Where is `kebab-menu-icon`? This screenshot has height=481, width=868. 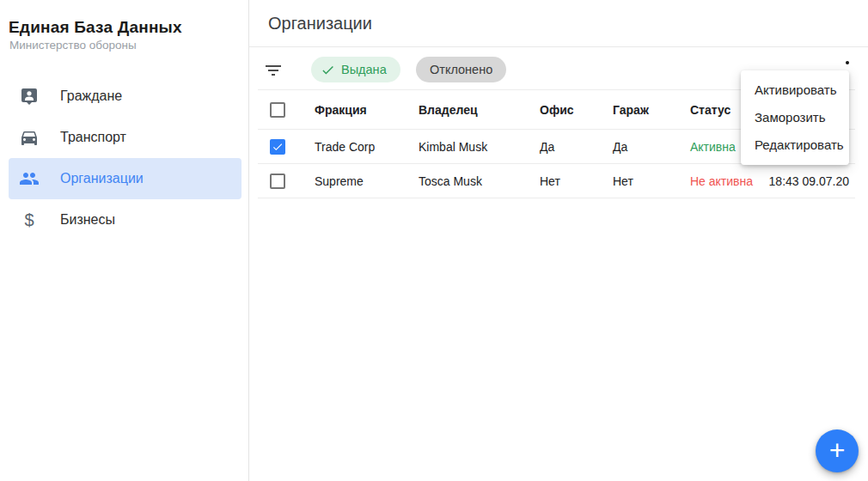
kebab-menu-icon is located at coordinates (847, 63).